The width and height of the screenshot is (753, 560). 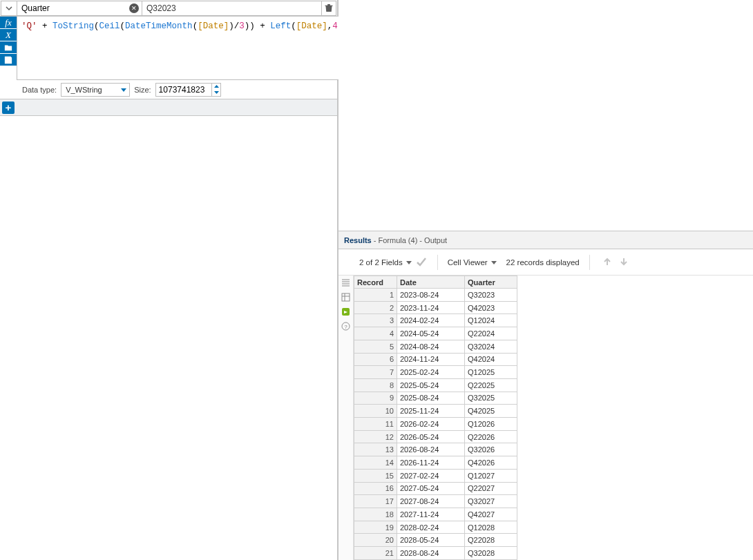 What do you see at coordinates (491, 475) in the screenshot?
I see `cell-quarter: Q12027` at bounding box center [491, 475].